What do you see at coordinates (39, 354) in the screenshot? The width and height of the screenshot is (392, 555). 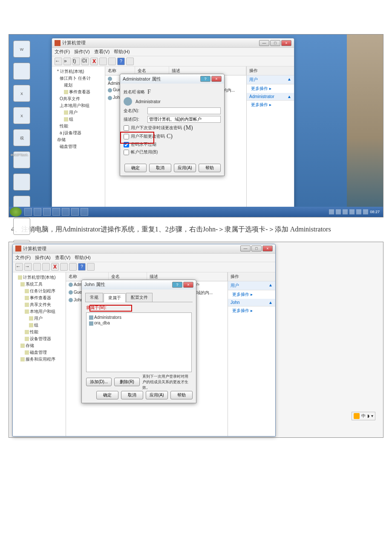 I see `nav-tree: 计算机管理(本地)系统工具任务计划程序事件查看器共享文件夹本地用户和组用户组性能…` at bounding box center [39, 354].